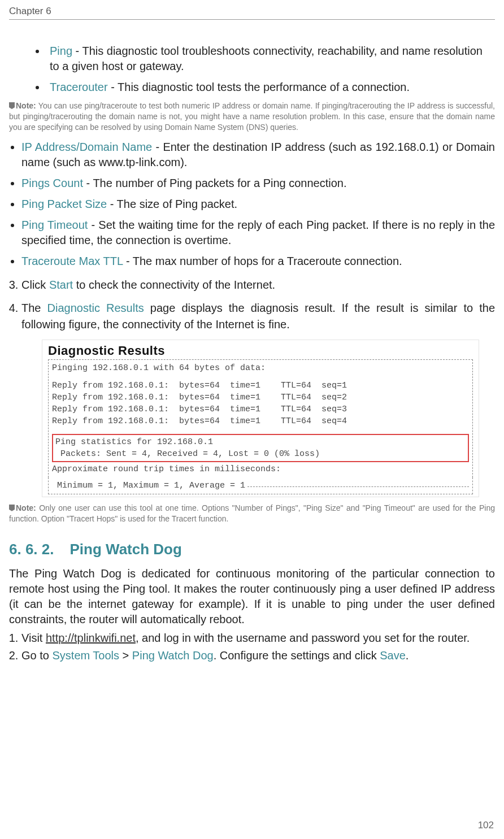 This screenshot has width=504, height=839. Describe the element at coordinates (258, 155) in the screenshot. I see `param-ip: IP Address/Domain Name - Enter the desti…` at that location.